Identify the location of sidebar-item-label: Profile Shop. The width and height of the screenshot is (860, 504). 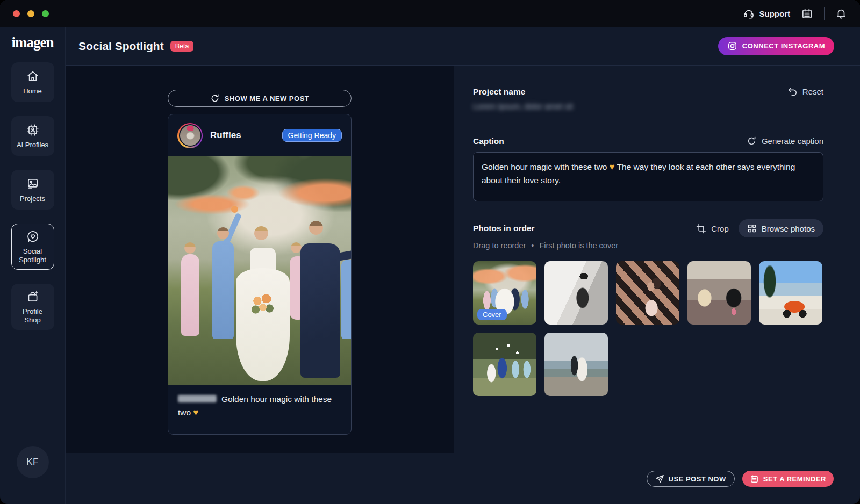
(33, 316).